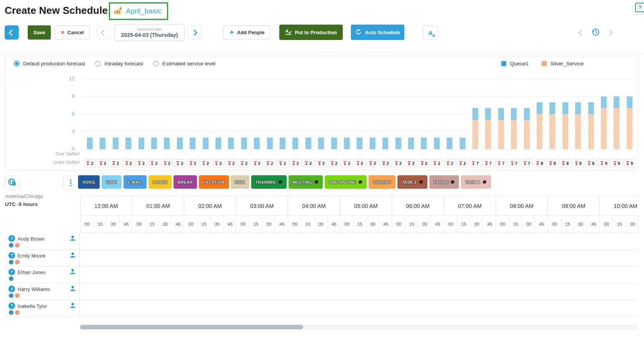  What do you see at coordinates (382, 182) in the screenshot?
I see `activity-holiday: HOLIDAY` at bounding box center [382, 182].